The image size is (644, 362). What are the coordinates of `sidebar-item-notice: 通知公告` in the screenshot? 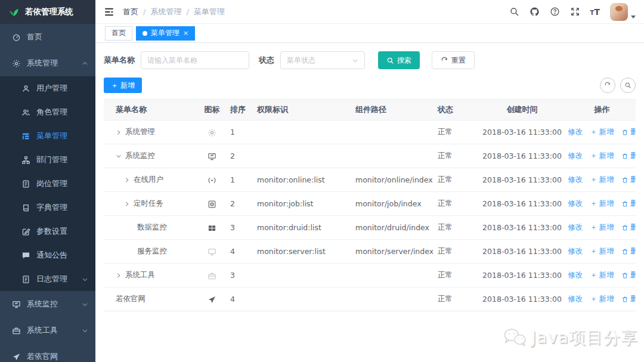 It's located at (48, 255).